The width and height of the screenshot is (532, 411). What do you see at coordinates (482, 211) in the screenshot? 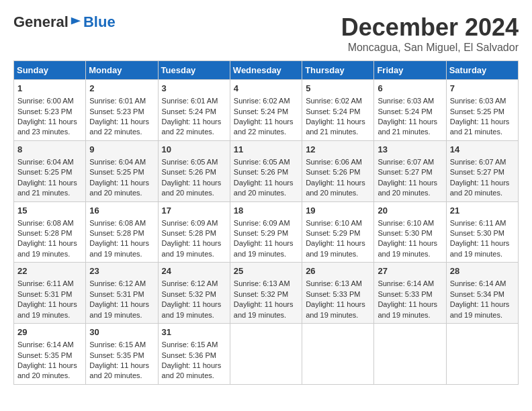
I see `day-number: 21` at bounding box center [482, 211].